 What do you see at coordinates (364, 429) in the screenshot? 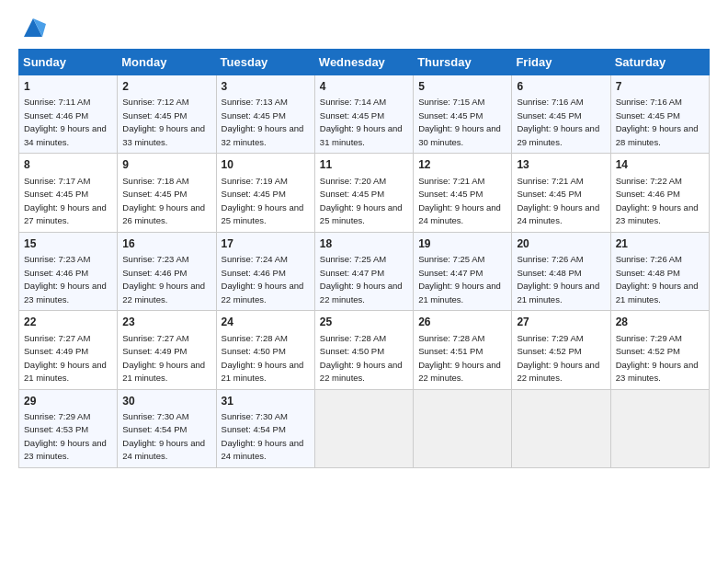
I see `calendar-week-5: 29Sunrise: 7:29 AMSunset: 4:53 PMDayligh…` at bounding box center [364, 429].